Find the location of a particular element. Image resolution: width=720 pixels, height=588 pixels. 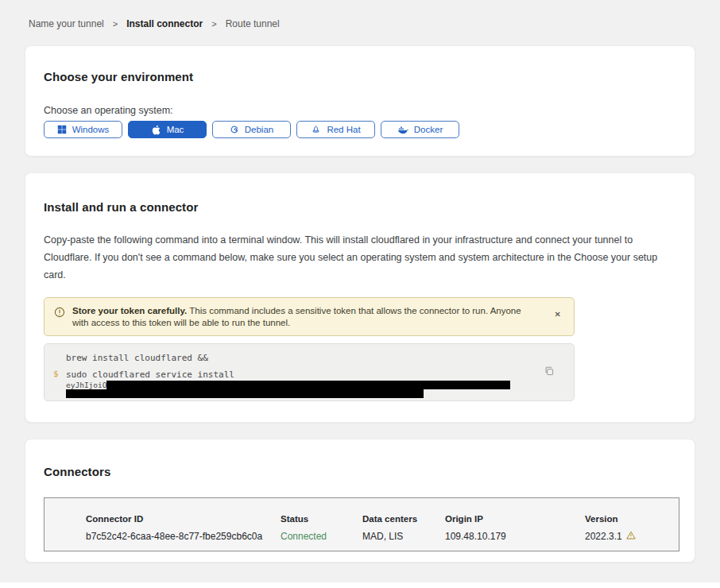

install-command-line1: brew install cloudflared && is located at coordinates (319, 358).